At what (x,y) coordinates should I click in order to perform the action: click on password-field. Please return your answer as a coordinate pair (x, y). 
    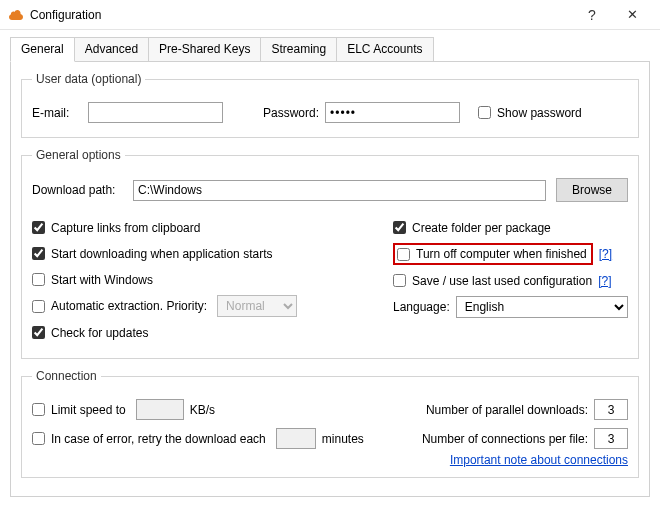
    Looking at the image, I should click on (392, 112).